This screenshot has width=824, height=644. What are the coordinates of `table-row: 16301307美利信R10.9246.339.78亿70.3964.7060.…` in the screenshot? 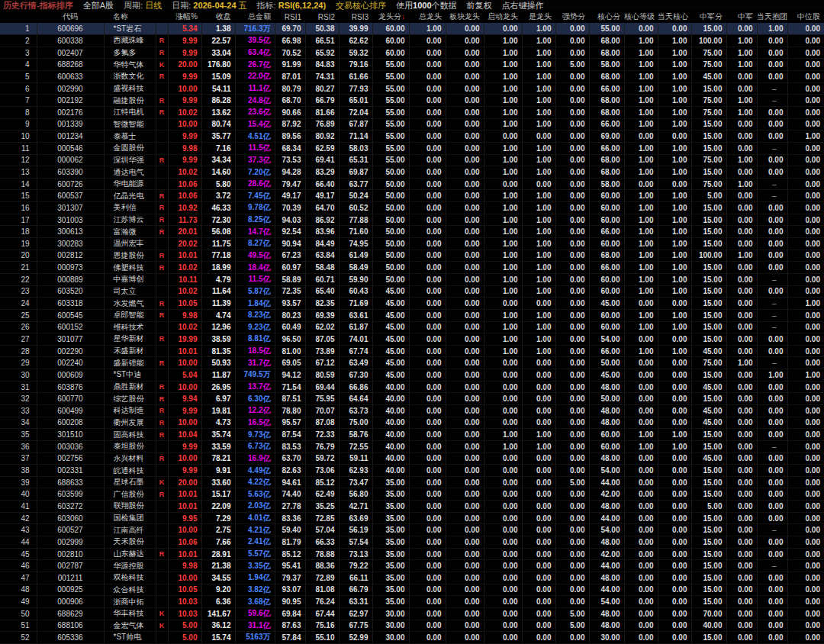 It's located at (412, 208).